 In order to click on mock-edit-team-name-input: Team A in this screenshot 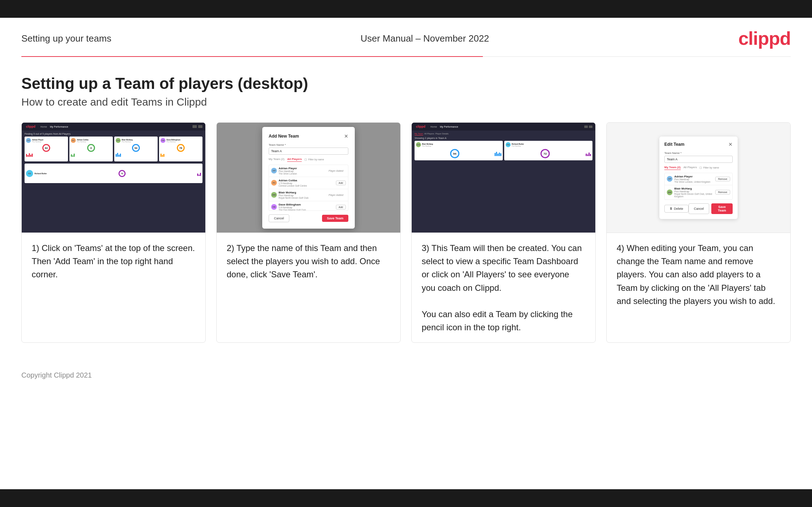, I will do `click(698, 159)`.